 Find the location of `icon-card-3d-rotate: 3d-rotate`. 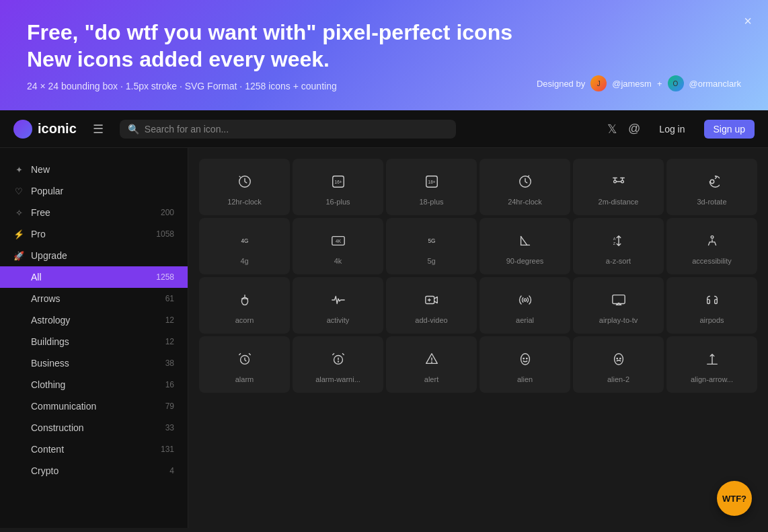

icon-card-3d-rotate: 3d-rotate is located at coordinates (712, 187).